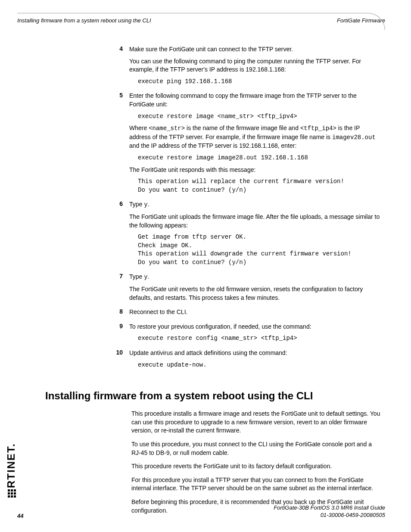 This screenshot has width=411, height=532. Describe the element at coordinates (255, 289) in the screenshot. I see `step-body: Type y. The FortiGate unit reverts to th…` at that location.